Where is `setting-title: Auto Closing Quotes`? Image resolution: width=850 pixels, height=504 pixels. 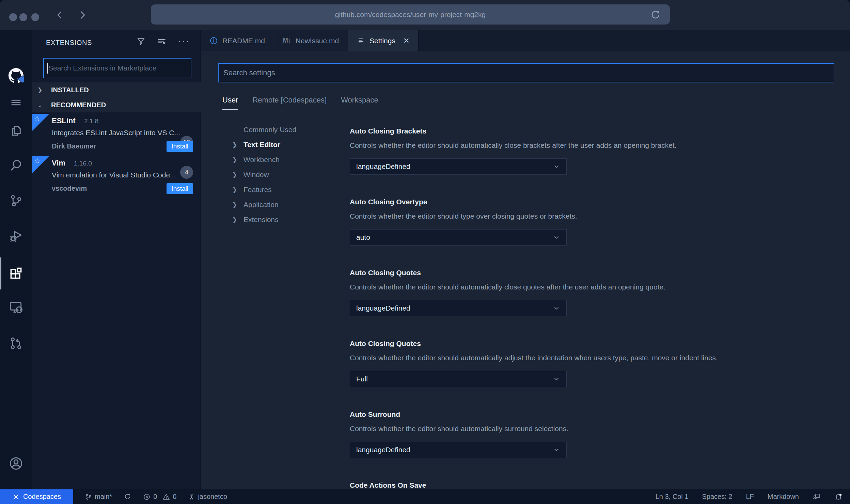 setting-title: Auto Closing Quotes is located at coordinates (598, 344).